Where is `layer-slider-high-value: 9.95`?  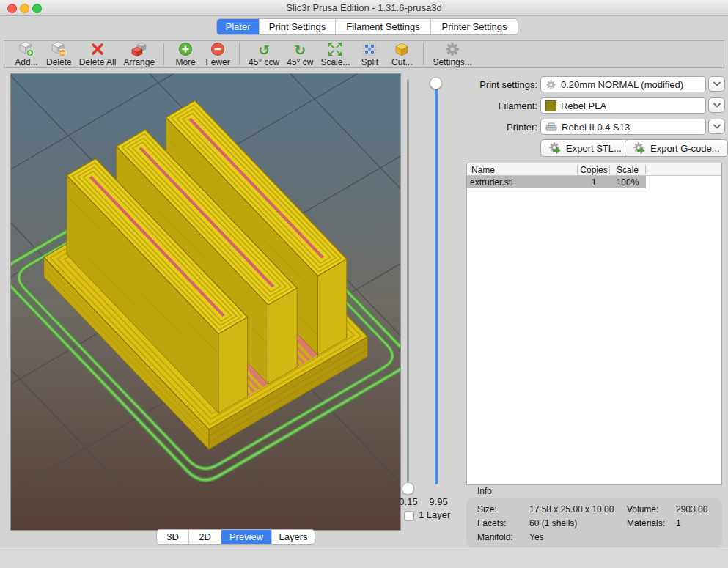 layer-slider-high-value: 9.95 is located at coordinates (438, 501).